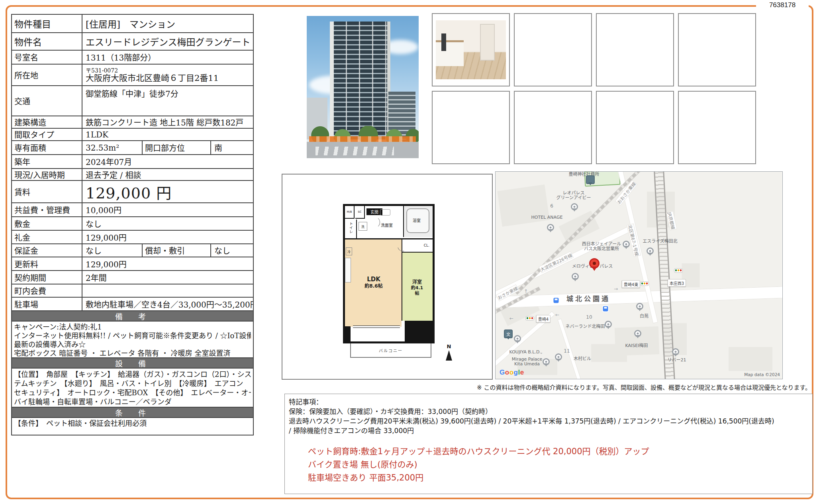  What do you see at coordinates (168, 210) in the screenshot?
I see `field-value: 10,000円` at bounding box center [168, 210].